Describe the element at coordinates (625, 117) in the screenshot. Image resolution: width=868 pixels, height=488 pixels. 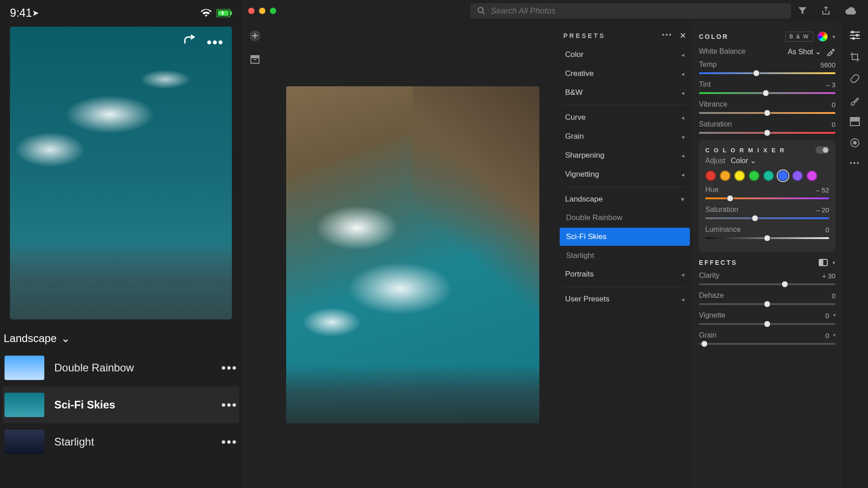
I see `preset-group: Curve` at that location.